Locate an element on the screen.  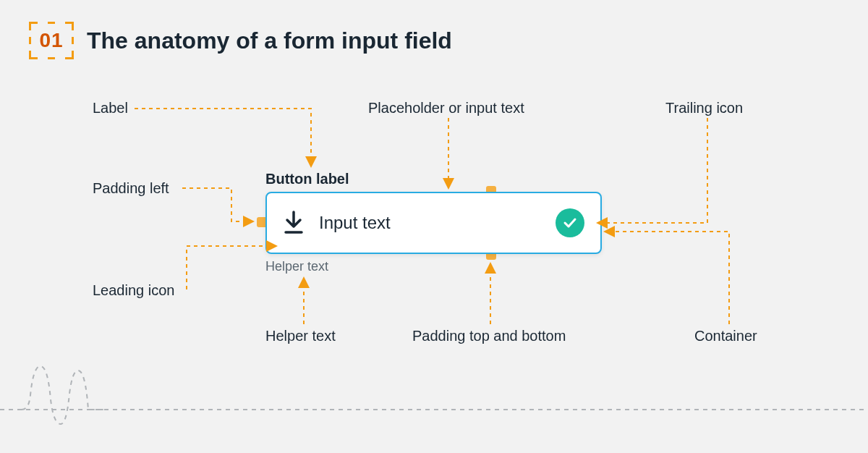
download-icon is located at coordinates (294, 223).